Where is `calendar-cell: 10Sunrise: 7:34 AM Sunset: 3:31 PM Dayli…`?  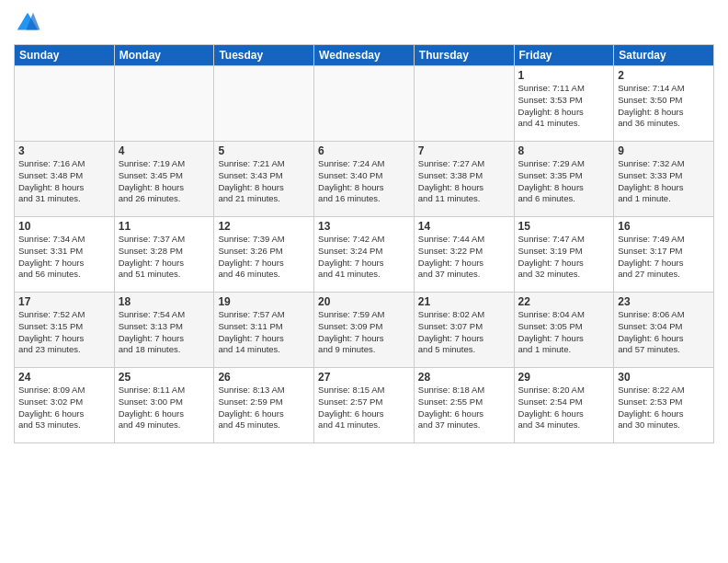
calendar-cell: 10Sunrise: 7:34 AM Sunset: 3:31 PM Dayli… is located at coordinates (64, 255).